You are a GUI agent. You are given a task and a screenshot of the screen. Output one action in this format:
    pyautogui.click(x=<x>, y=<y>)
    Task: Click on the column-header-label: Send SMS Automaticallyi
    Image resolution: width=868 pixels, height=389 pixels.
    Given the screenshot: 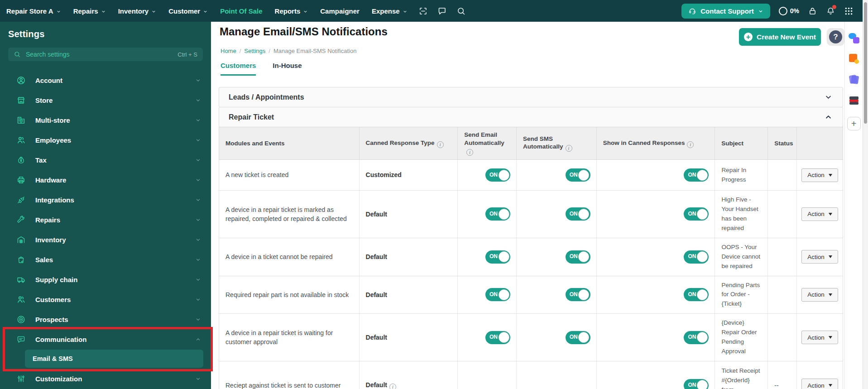 What is the action you would take?
    pyautogui.click(x=557, y=144)
    